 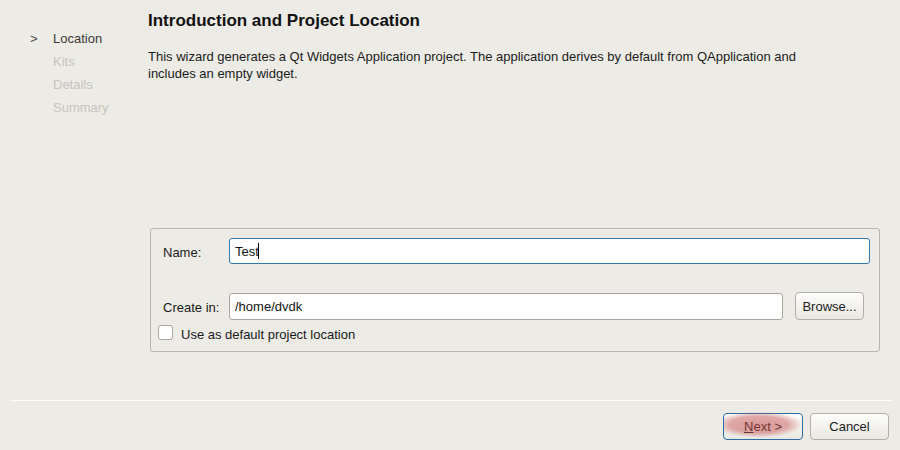 What do you see at coordinates (70, 108) in the screenshot?
I see `step-summary: Summary` at bounding box center [70, 108].